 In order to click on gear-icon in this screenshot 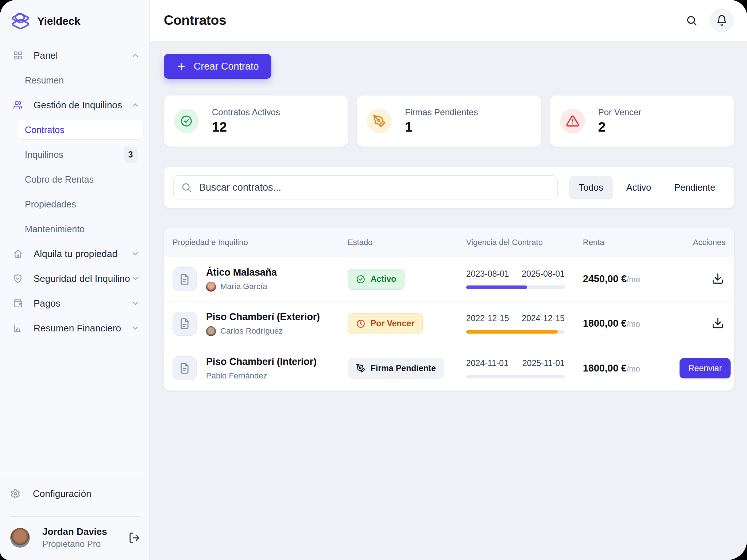, I will do `click(15, 494)`.